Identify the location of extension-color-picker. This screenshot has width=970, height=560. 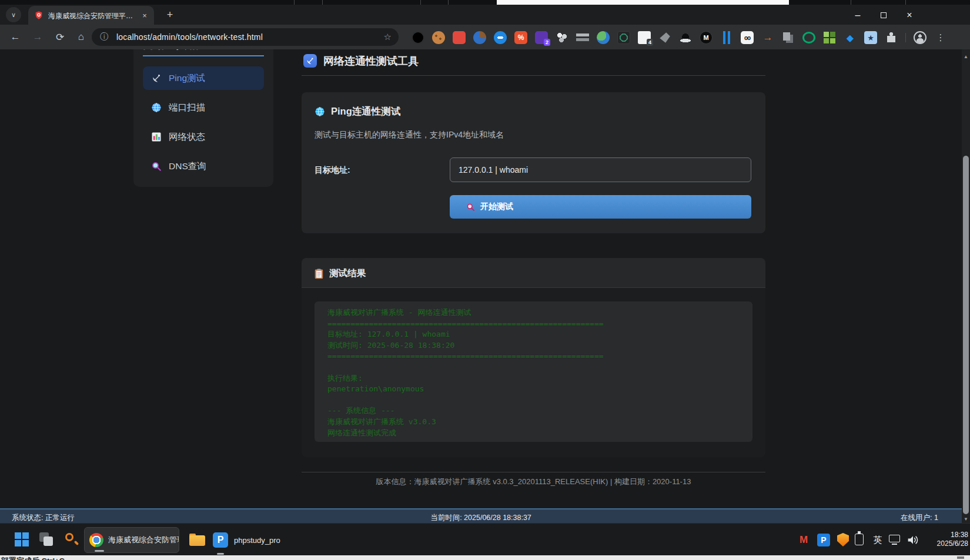
(480, 38).